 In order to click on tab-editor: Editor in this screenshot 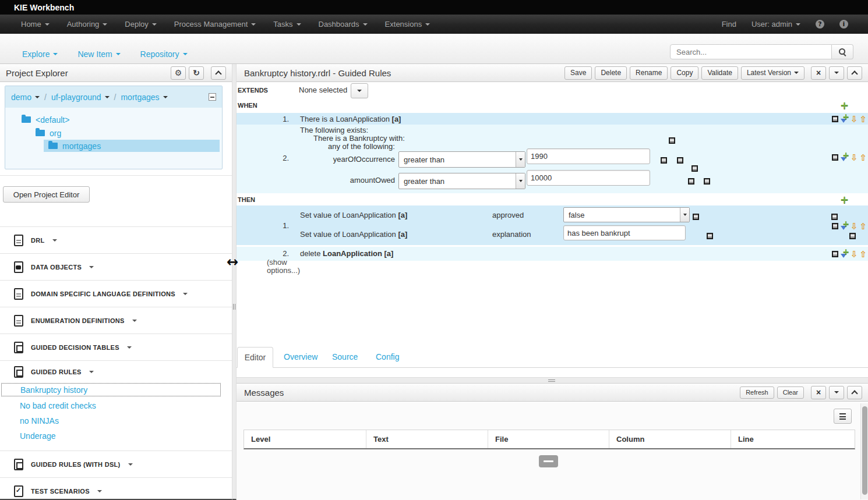, I will do `click(255, 357)`.